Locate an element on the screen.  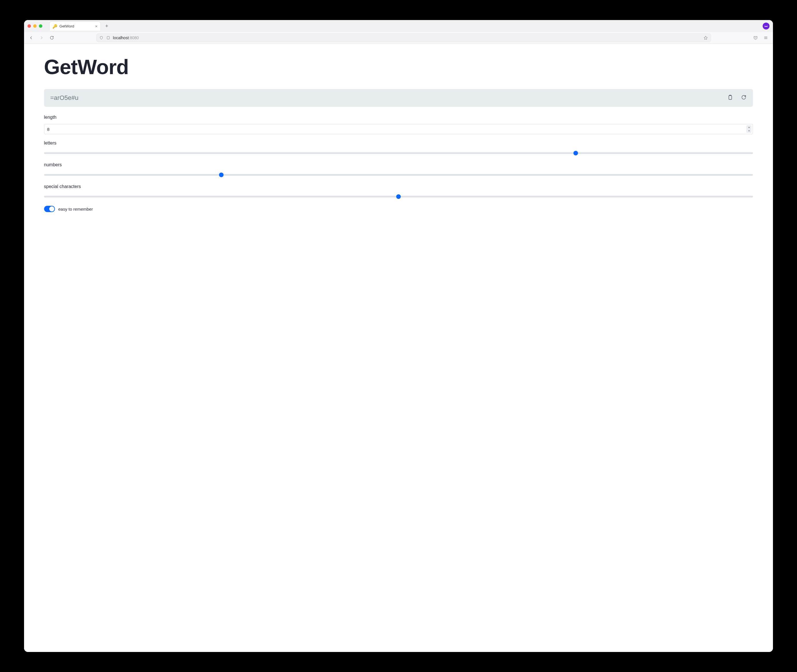
chevron-down-icon: ▼ is located at coordinates (749, 131).